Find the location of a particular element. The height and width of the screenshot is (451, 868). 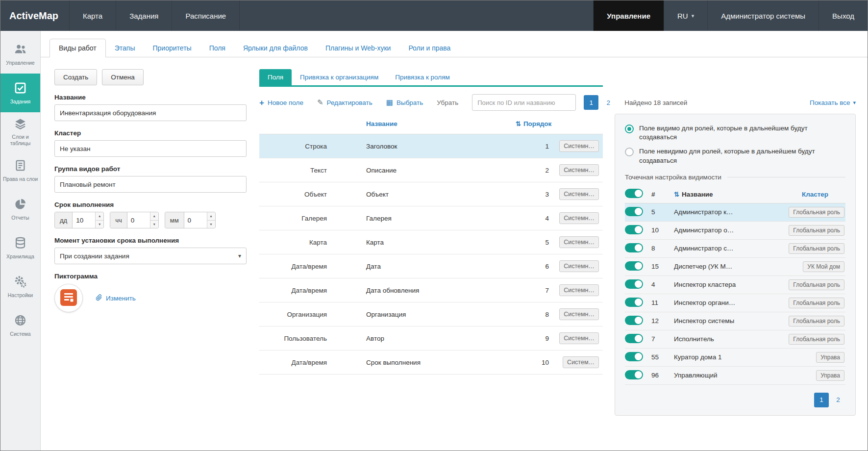

settings-tab: Плагины и Web-хуки is located at coordinates (358, 48).